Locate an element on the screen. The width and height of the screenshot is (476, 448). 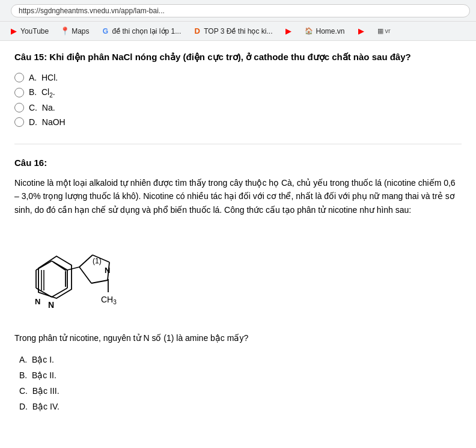
bookmark-google-exam-label: đề thi chọn lại lớp 1... is located at coordinates (147, 31).